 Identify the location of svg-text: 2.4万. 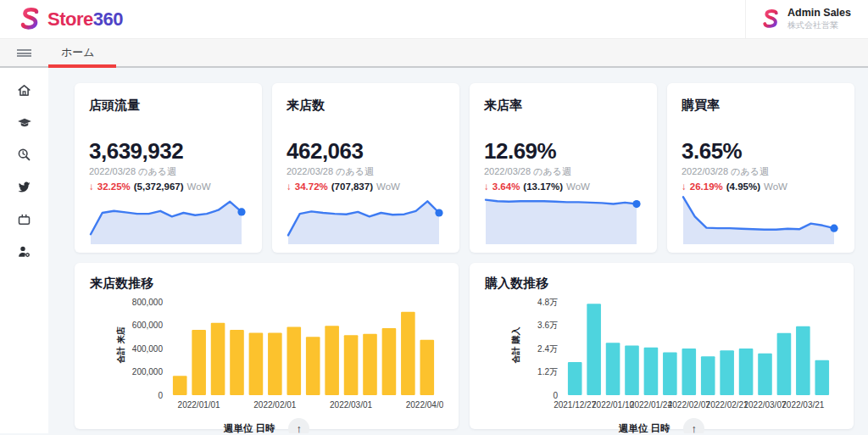
(548, 349).